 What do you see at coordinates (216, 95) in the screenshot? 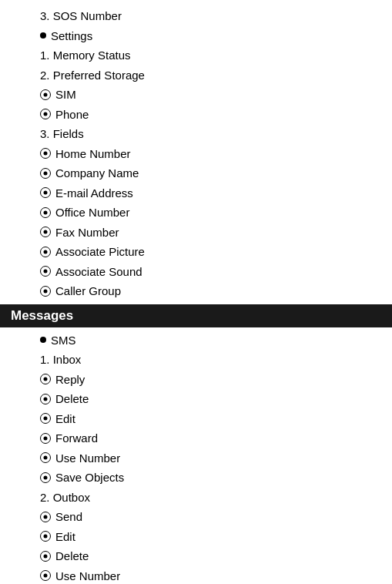
I see `list-item: SIM` at bounding box center [216, 95].